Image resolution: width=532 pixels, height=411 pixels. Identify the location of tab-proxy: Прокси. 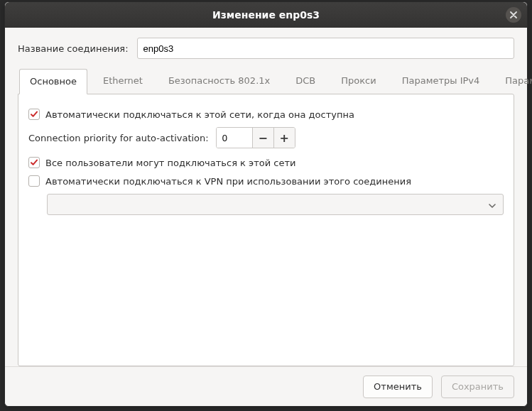
(358, 81).